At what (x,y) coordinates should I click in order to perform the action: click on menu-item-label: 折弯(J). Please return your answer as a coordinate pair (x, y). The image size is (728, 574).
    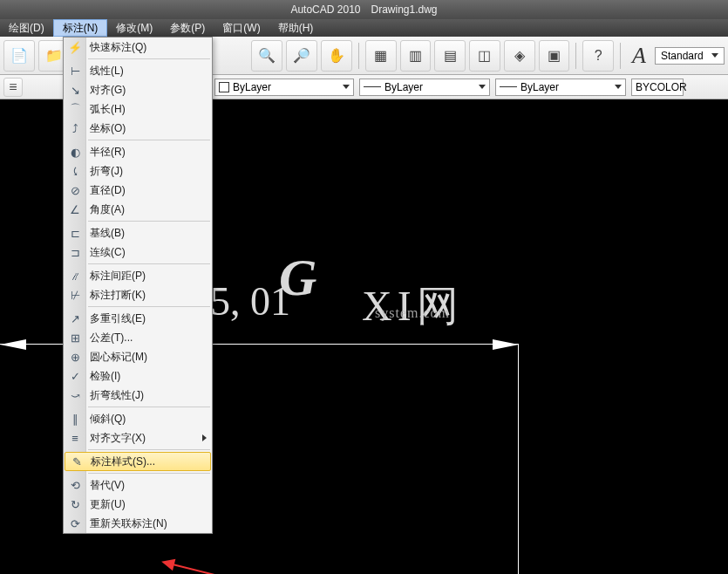
    Looking at the image, I should click on (106, 171).